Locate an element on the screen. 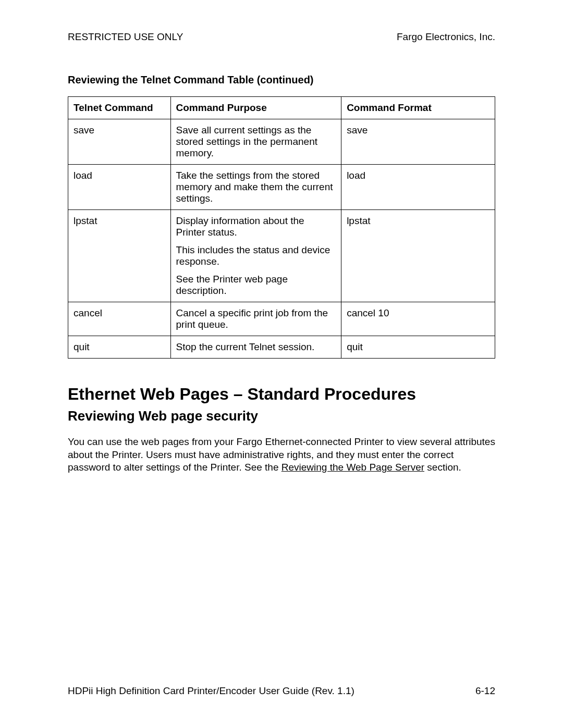  purpose-paragraph: Stop the current Telnet session. is located at coordinates (256, 347).